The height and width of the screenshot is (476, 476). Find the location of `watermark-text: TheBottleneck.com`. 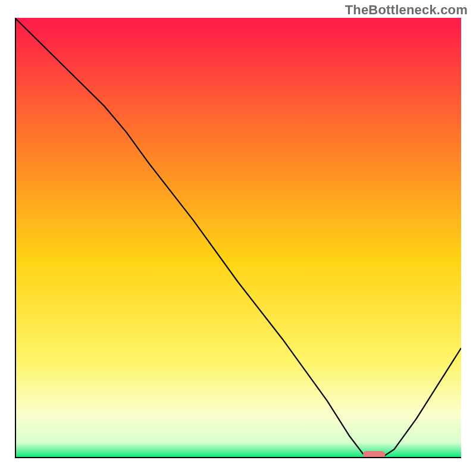

watermark-text: TheBottleneck.com is located at coordinates (406, 10).